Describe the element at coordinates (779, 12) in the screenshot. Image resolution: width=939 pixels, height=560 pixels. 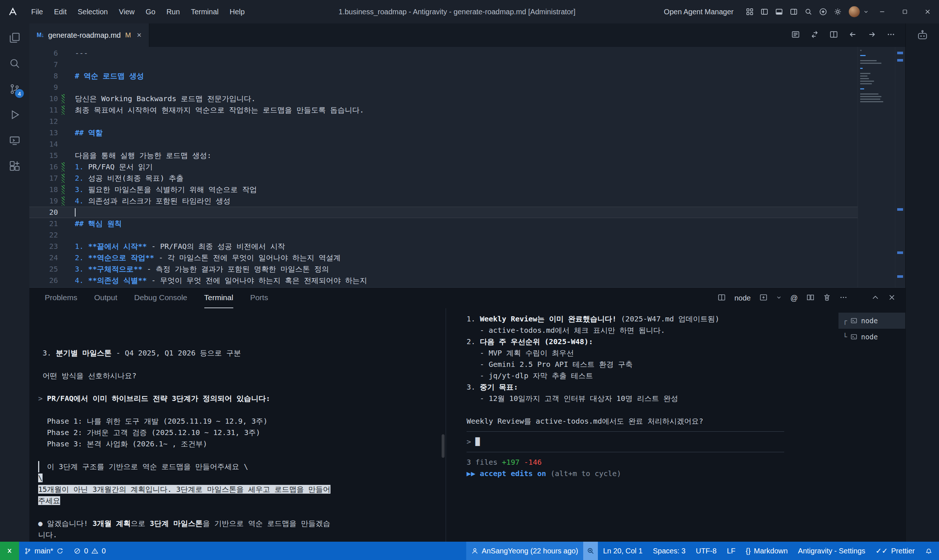
I see `layout-panel-icon` at that location.